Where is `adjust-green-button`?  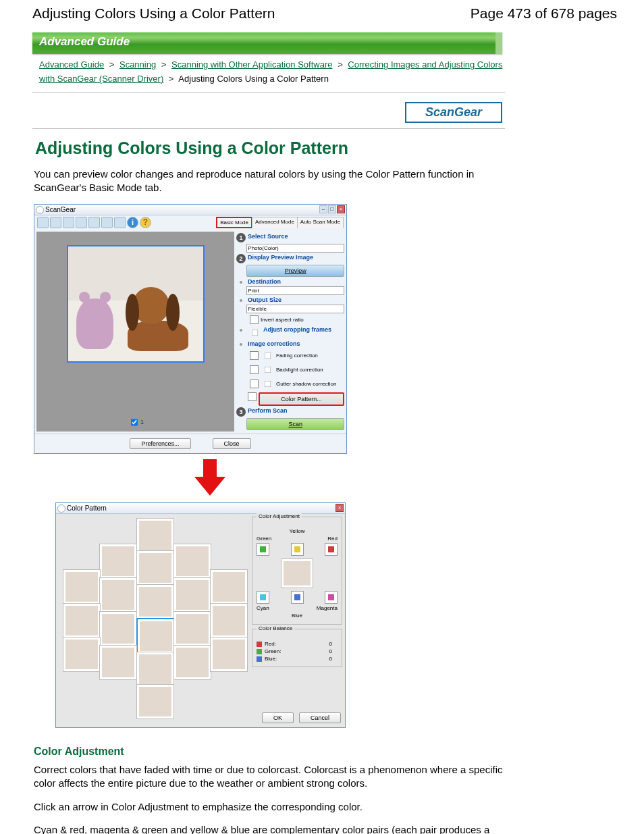 adjust-green-button is located at coordinates (263, 550).